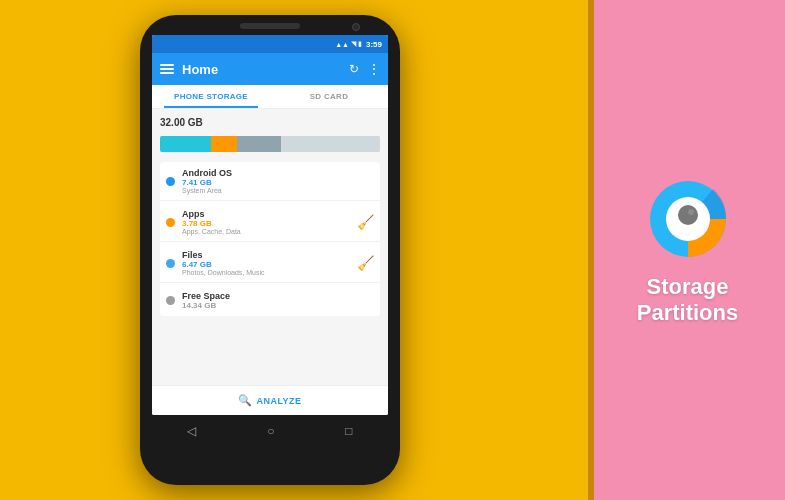  What do you see at coordinates (270, 26) in the screenshot?
I see `phone-speaker` at bounding box center [270, 26].